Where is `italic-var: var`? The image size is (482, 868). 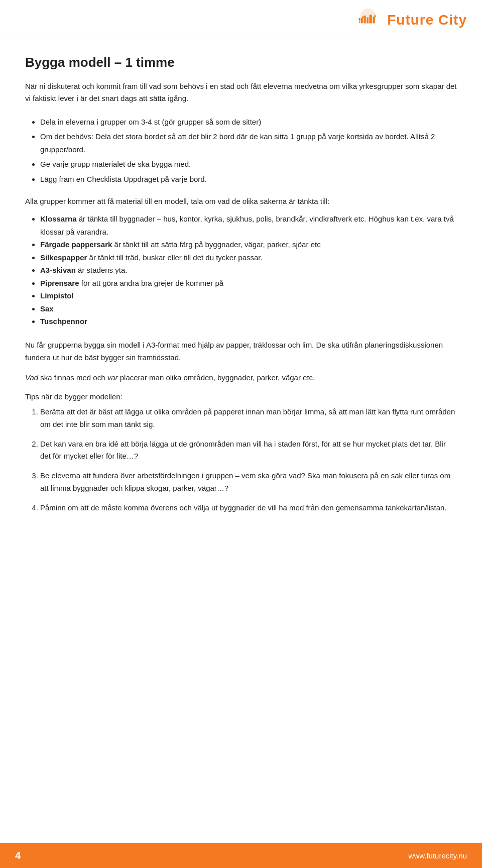 italic-var: var is located at coordinates (112, 378).